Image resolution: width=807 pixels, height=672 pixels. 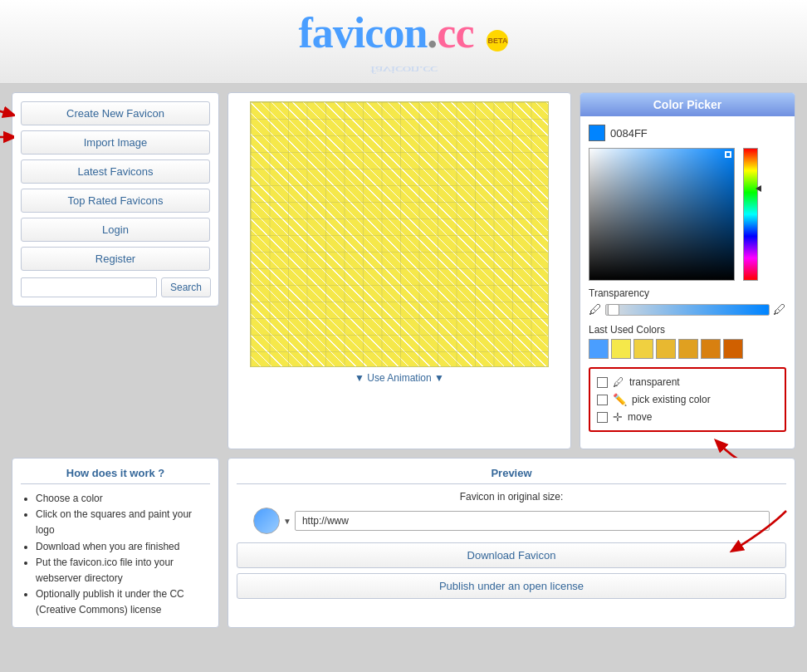 What do you see at coordinates (753, 532) in the screenshot?
I see `download-arrow-svg` at bounding box center [753, 532].